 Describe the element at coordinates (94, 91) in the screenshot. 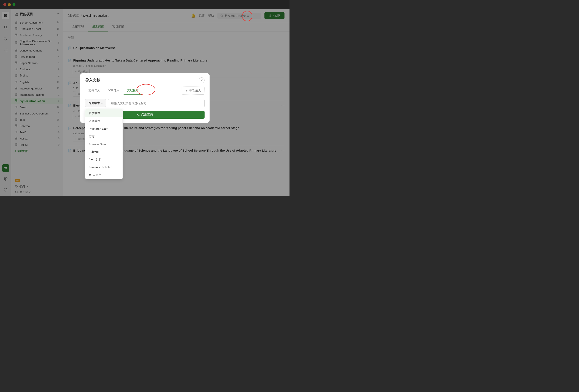

I see `modal-tab-file: 文件导入` at that location.